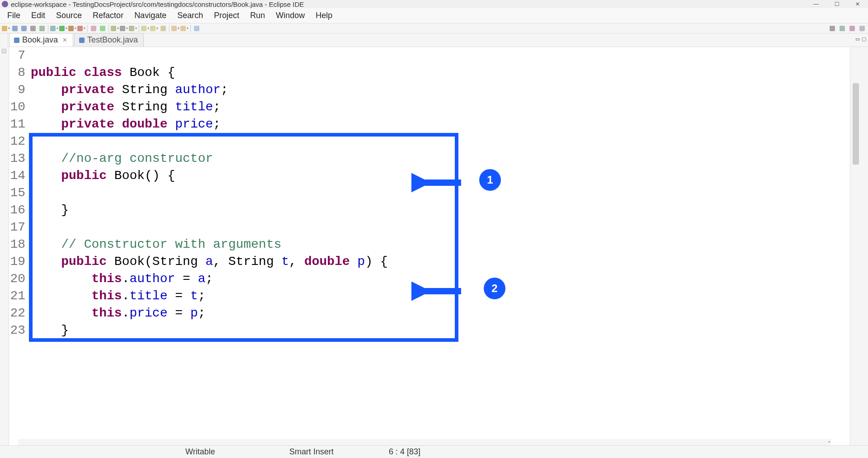 The width and height of the screenshot is (868, 458). I want to click on coverage-icon, so click(81, 28).